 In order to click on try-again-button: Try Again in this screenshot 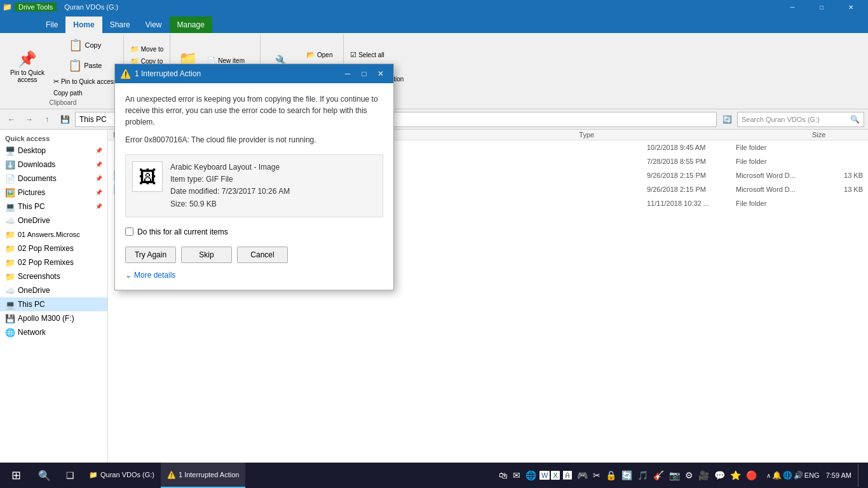, I will do `click(151, 255)`.